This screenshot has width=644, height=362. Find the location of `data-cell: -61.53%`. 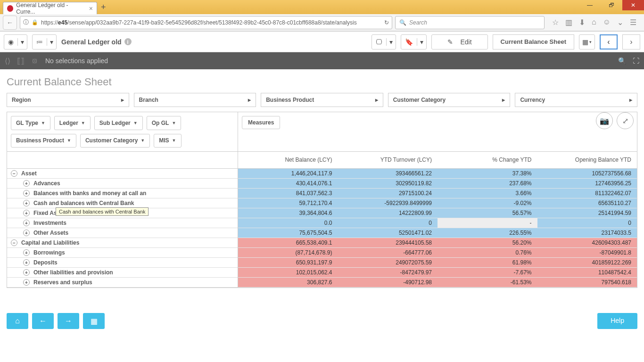

data-cell: -61.53% is located at coordinates (487, 282).